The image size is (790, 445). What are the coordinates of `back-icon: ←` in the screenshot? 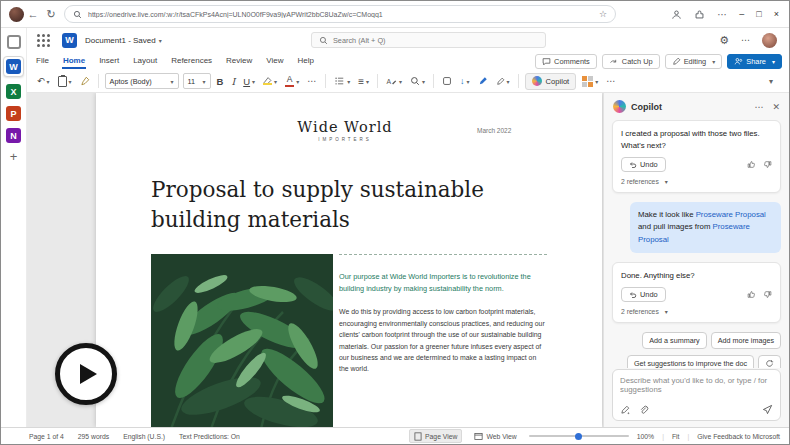 It's located at (33, 14).